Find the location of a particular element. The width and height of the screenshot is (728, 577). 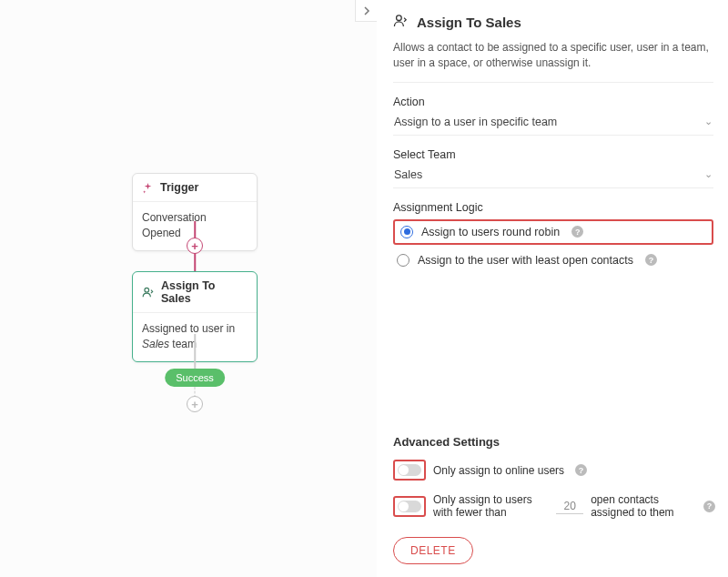

toggle-online-users is located at coordinates (410, 470).